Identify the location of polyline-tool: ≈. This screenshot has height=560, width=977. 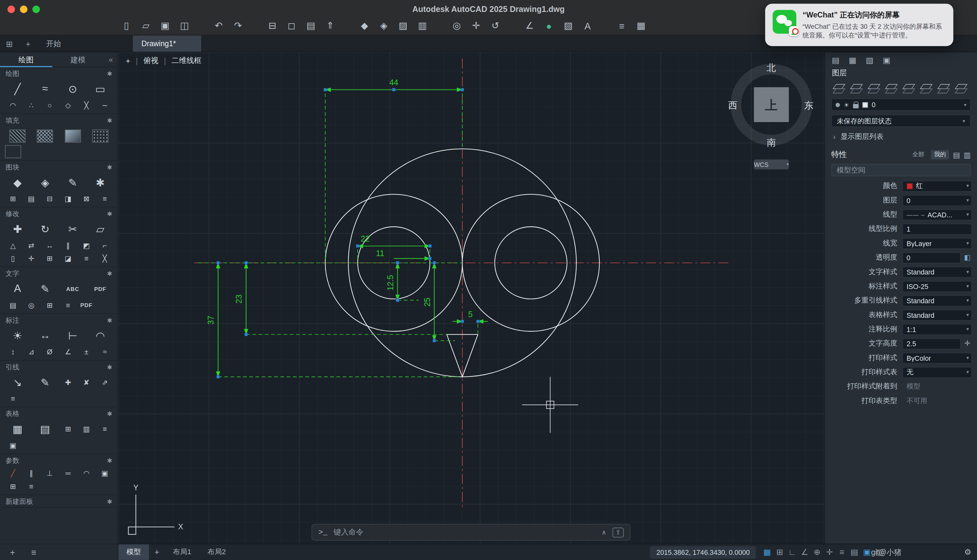
(45, 89).